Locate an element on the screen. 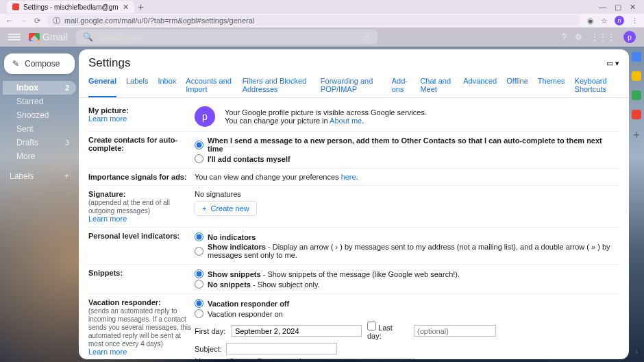  ads-here-link: here is located at coordinates (349, 177).